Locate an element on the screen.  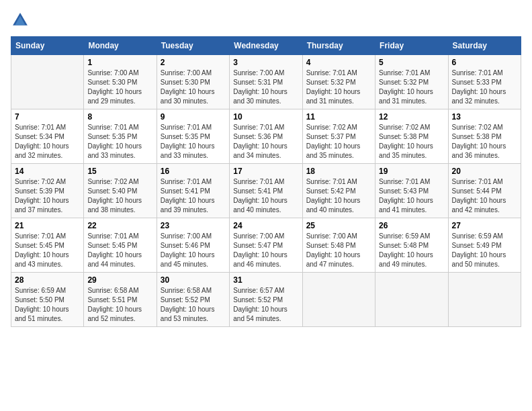
day-info: Sunrise: 7:02 AM Sunset: 5:37 PM Dayligh… is located at coordinates (339, 142).